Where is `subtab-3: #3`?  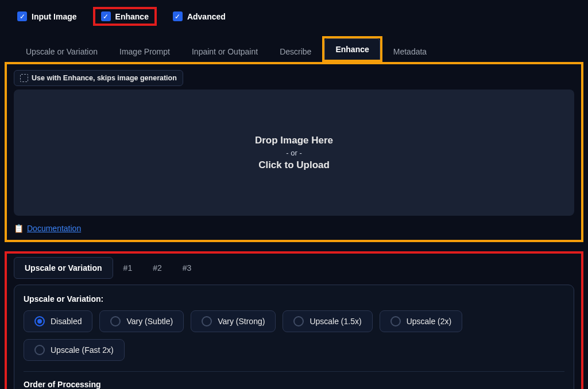
subtab-3: #3 is located at coordinates (187, 268).